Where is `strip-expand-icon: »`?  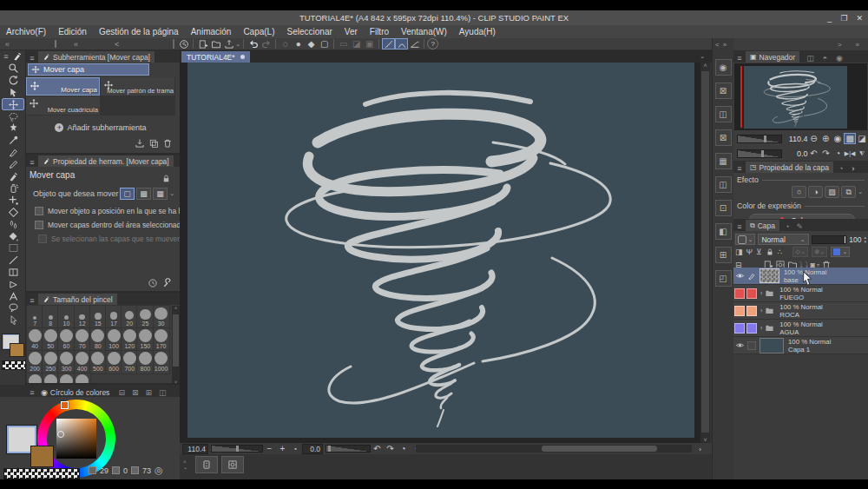 strip-expand-icon: » is located at coordinates (725, 45).